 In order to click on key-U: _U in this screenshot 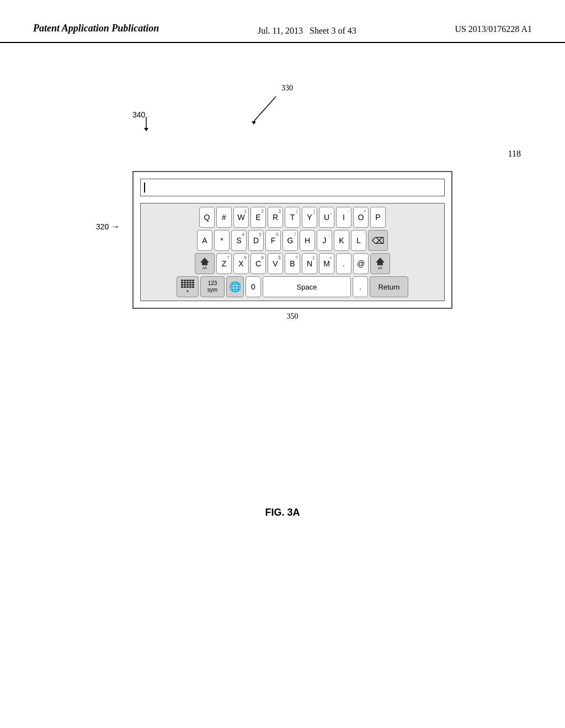, I will do `click(327, 217)`.